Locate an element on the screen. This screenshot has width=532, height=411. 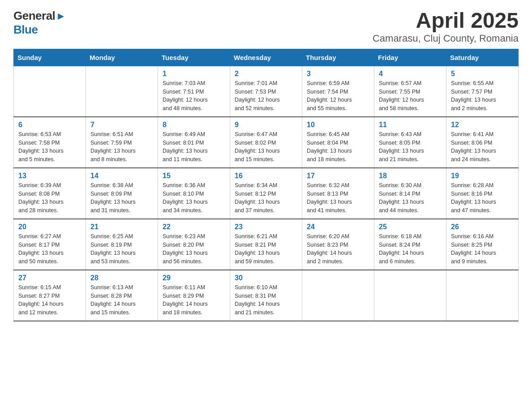
calendar-cell: 27Sunrise: 6:15 AM Sunset: 8:27 PM Dayli… is located at coordinates (50, 295).